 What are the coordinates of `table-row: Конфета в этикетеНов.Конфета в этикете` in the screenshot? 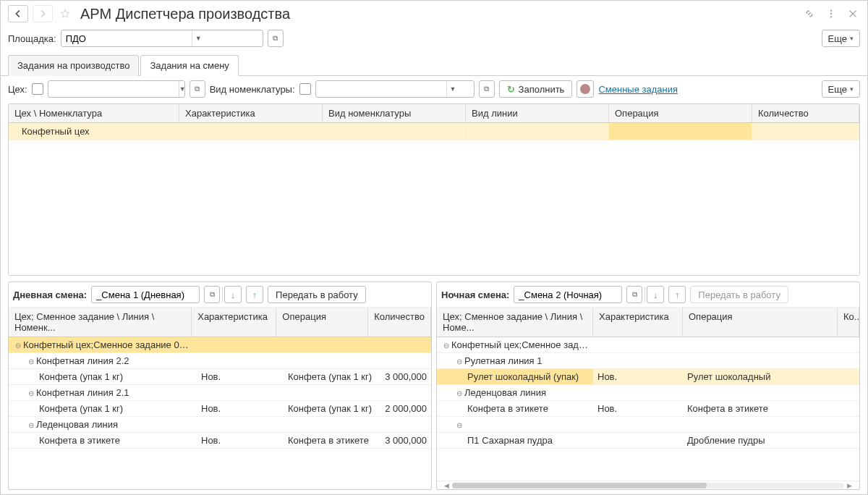 It's located at (648, 409).